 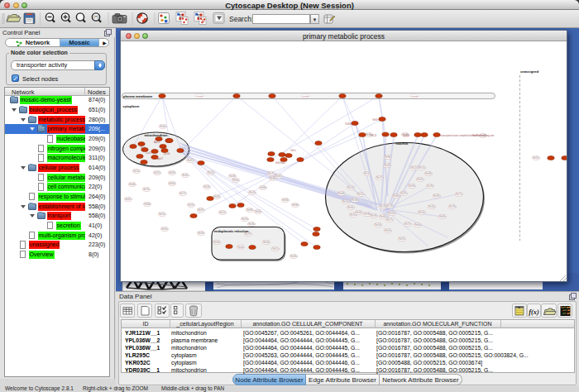 I want to click on svg-text: Ybr70c, so click(x=147, y=189).